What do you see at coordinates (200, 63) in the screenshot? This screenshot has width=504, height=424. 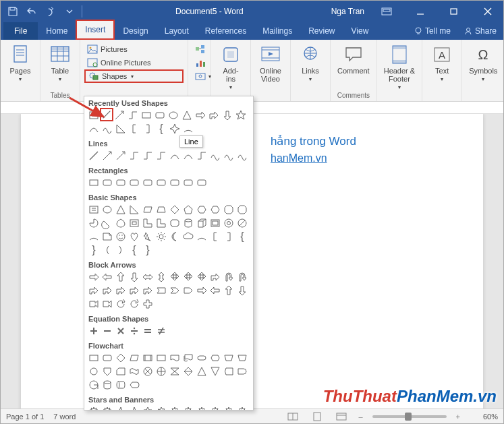 I see `chart-button` at bounding box center [200, 63].